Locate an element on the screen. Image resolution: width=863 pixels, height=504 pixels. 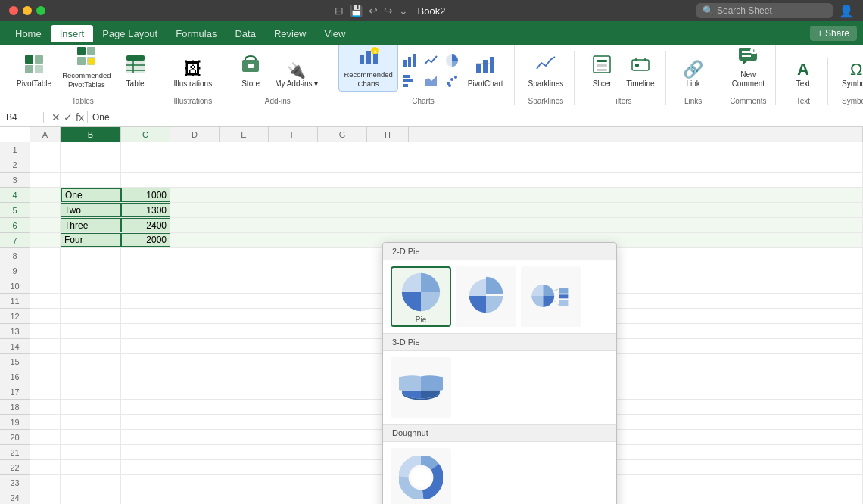
chart-item-pie-2d-1: Pie is located at coordinates (421, 297).